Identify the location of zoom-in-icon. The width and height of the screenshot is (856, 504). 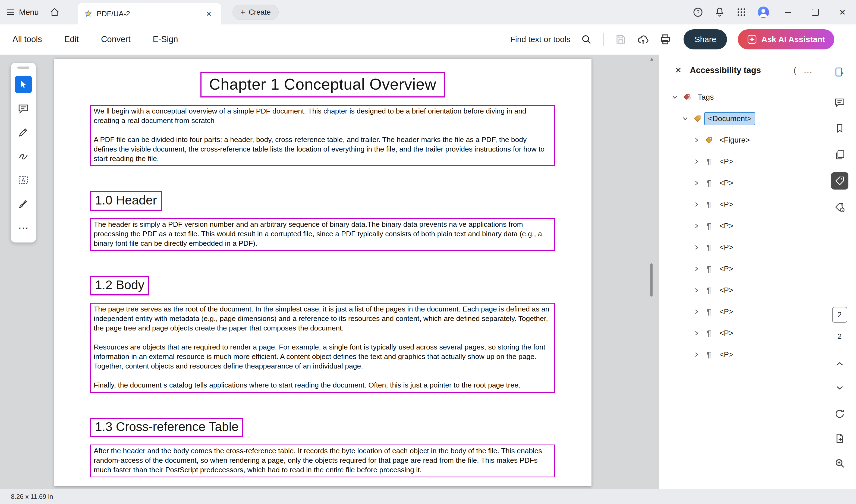
(840, 463).